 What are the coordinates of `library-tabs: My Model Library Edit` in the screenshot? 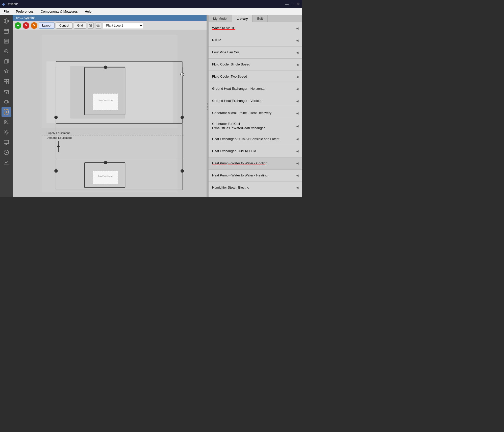 It's located at (255, 19).